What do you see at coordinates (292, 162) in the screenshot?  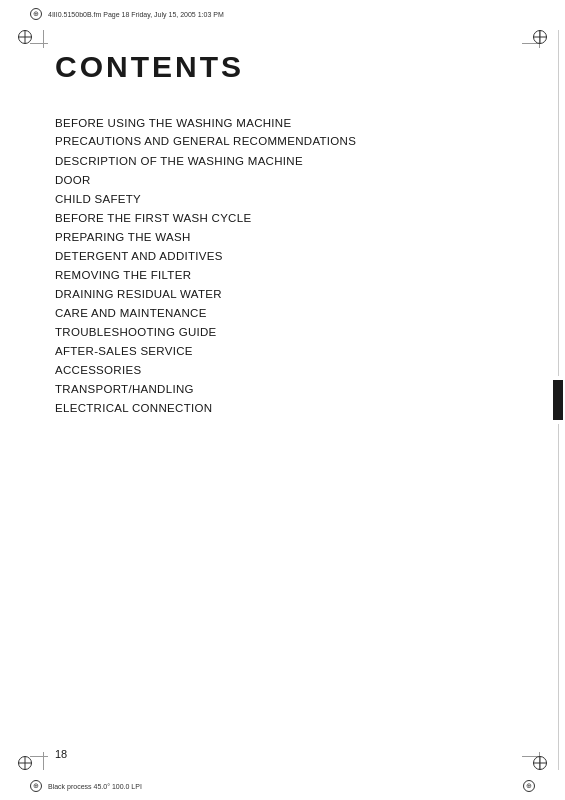 I see `toc-item: DESCRIPTION OF THE WASHING MACHINE` at bounding box center [292, 162].